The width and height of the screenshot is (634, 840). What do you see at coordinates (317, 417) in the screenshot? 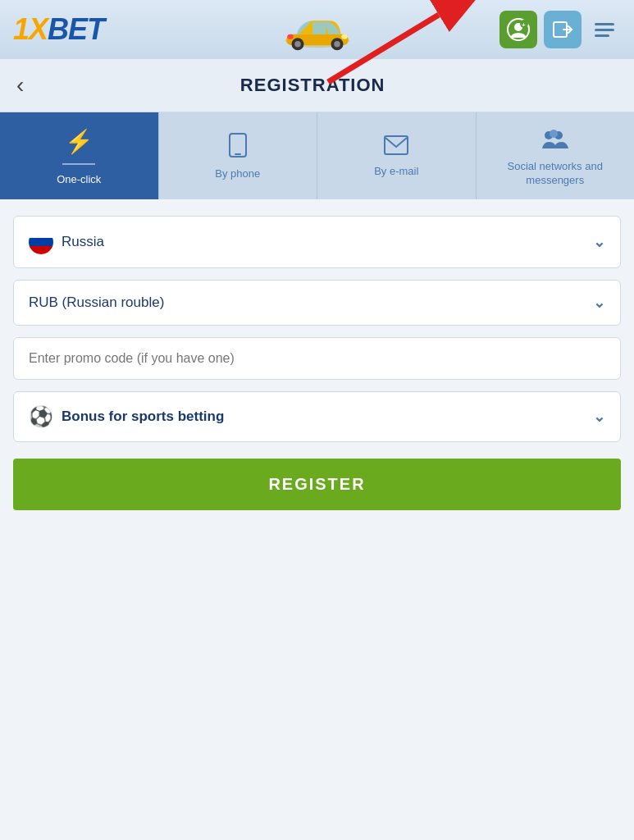
I see `bonus-select: ⚽ Bonus for sports betting ⌄` at bounding box center [317, 417].